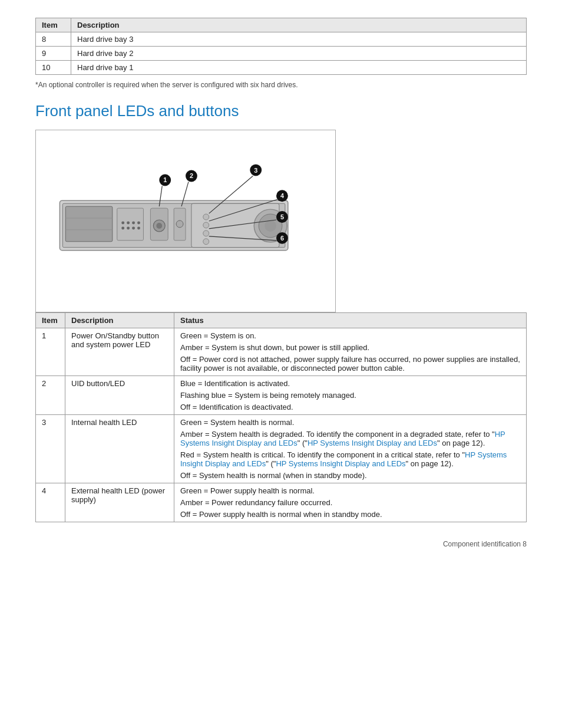 This screenshot has height=728, width=562. Describe the element at coordinates (350, 490) in the screenshot. I see `status-paragraph: Green = Power supply health is normal.` at that location.